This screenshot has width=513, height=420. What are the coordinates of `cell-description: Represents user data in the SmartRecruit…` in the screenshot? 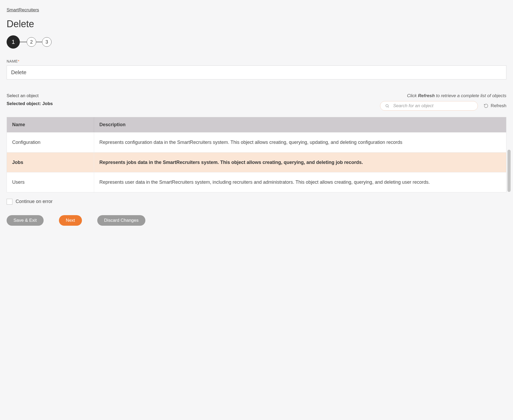 It's located at (300, 182).